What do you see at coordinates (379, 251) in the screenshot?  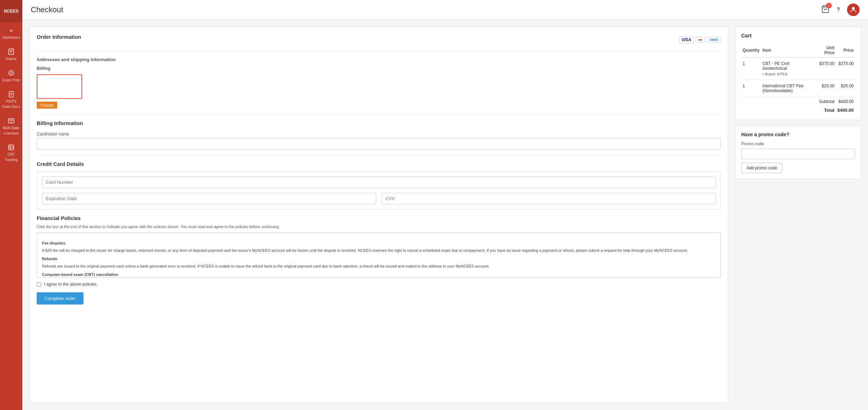 I see `policy-fee-disputes-text: A $25 fee will be charged to the issuer …` at bounding box center [379, 251].